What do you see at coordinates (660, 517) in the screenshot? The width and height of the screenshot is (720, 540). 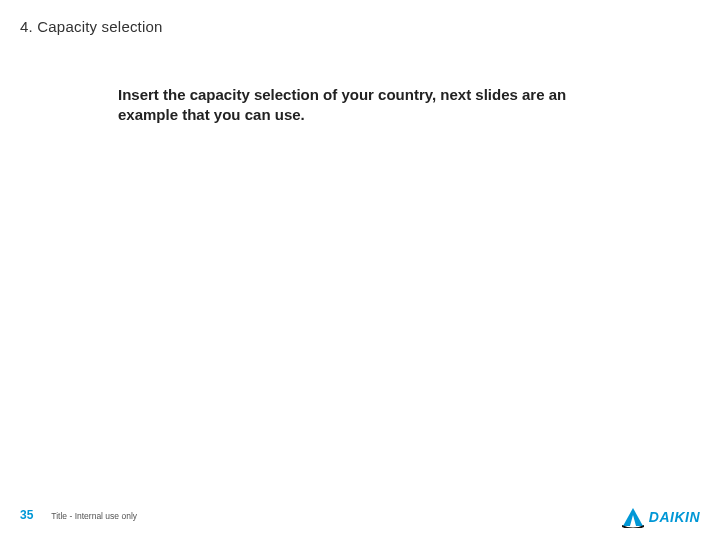 I see `brand-logo: DAIKIN` at bounding box center [660, 517].